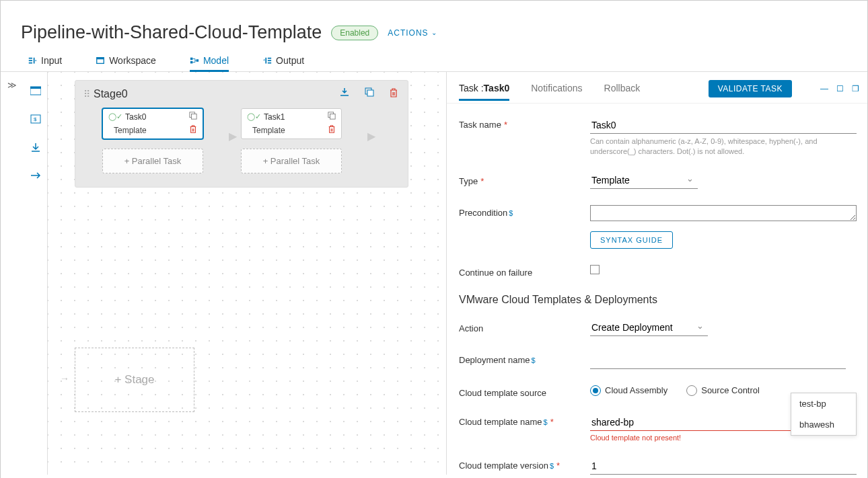  I want to click on task0-name: Task0, so click(157, 117).